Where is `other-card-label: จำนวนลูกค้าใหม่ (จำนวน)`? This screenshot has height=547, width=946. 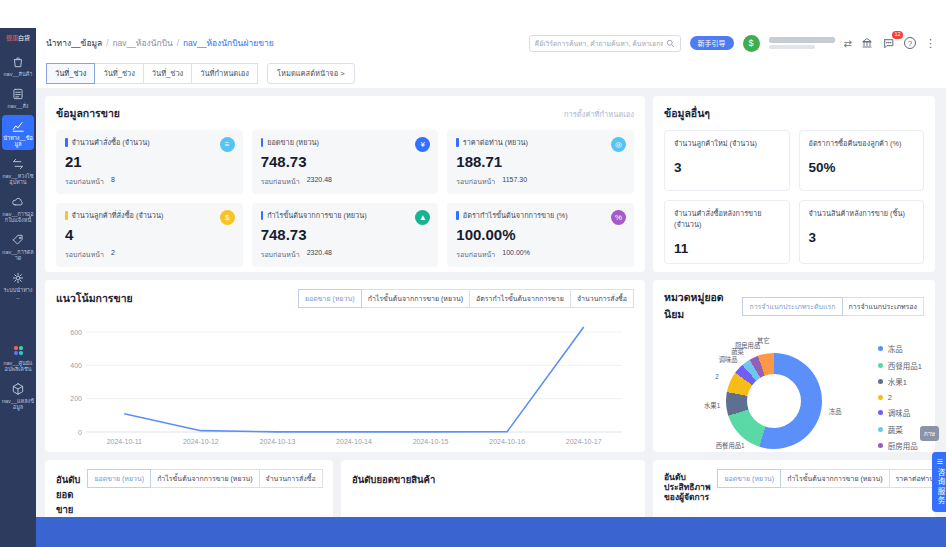
other-card-label: จำนวนลูกค้าใหม่ (จำนวน) is located at coordinates (727, 144).